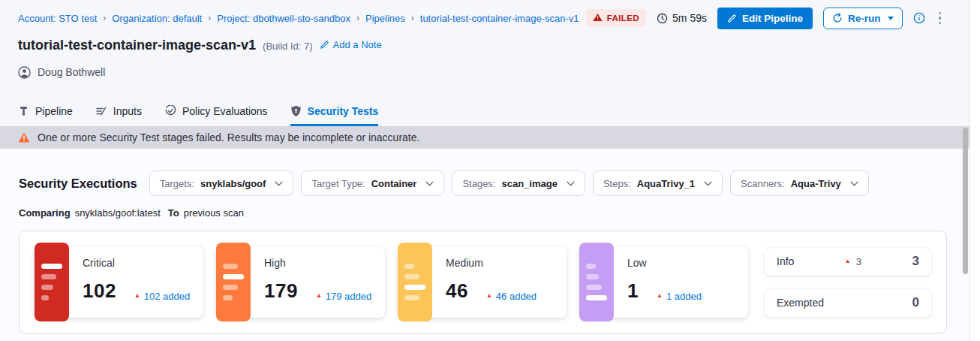 This screenshot has width=980, height=341. Describe the element at coordinates (690, 18) in the screenshot. I see `duration-value: 5m 59s` at that location.